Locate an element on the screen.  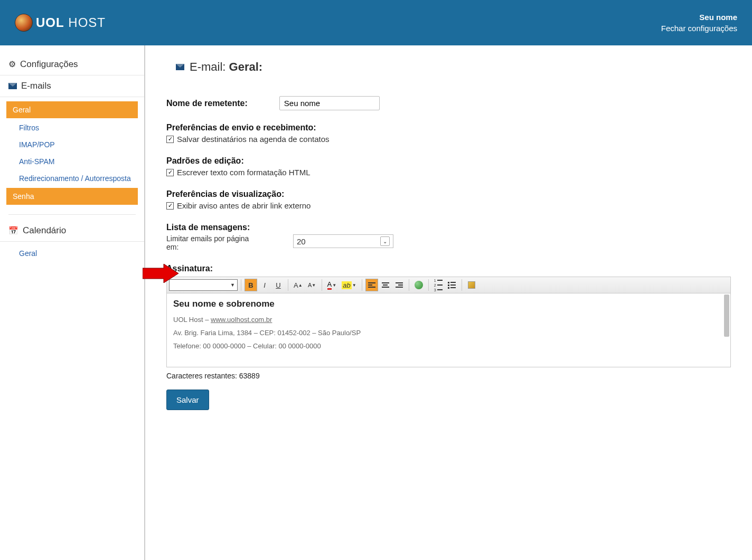
logo-text: UOL HOST is located at coordinates (71, 23).